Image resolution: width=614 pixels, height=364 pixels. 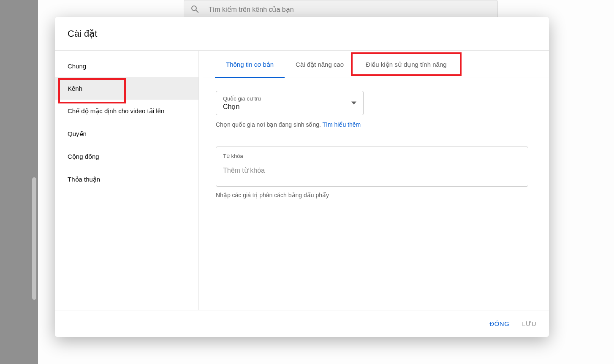 I want to click on country-label: Quốc gia cư trú, so click(x=290, y=99).